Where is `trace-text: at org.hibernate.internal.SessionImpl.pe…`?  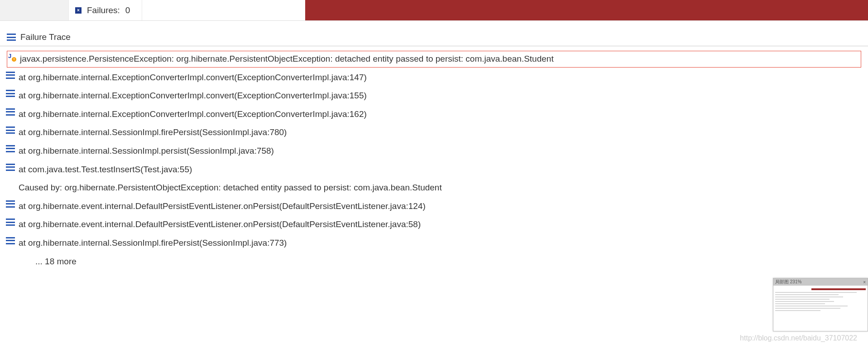 trace-text: at org.hibernate.internal.SessionImpl.pe… is located at coordinates (146, 151).